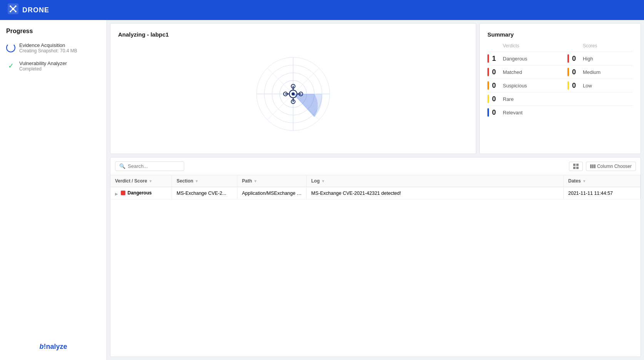 The image size is (644, 360). What do you see at coordinates (587, 85) in the screenshot?
I see `low-label: Low` at bounding box center [587, 85].